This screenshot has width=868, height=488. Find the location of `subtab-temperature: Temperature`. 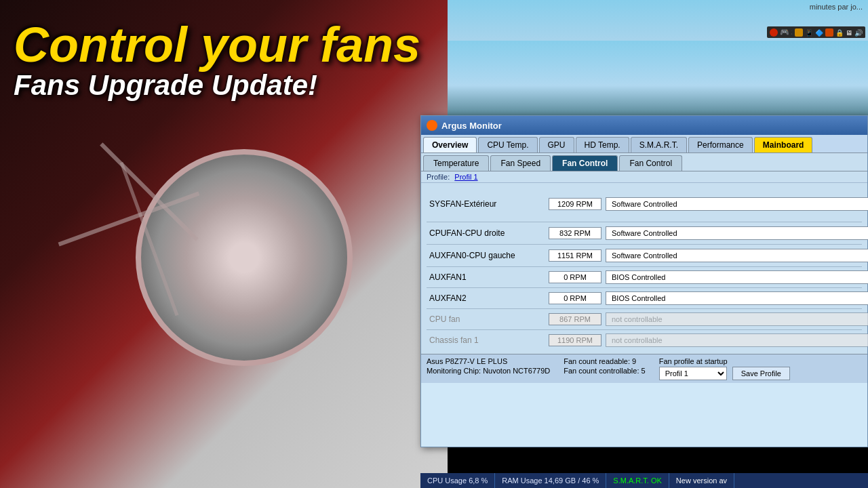

subtab-temperature: Temperature is located at coordinates (456, 163).